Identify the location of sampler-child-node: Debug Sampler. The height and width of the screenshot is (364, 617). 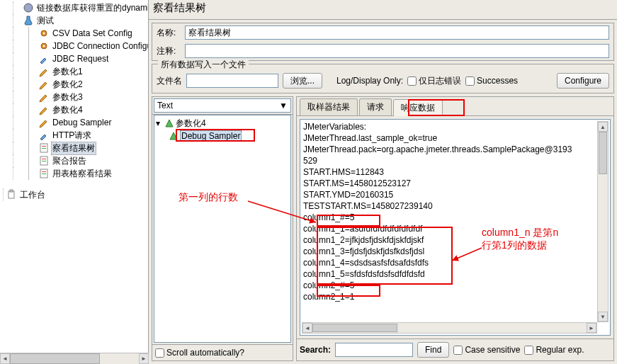
(222, 136).